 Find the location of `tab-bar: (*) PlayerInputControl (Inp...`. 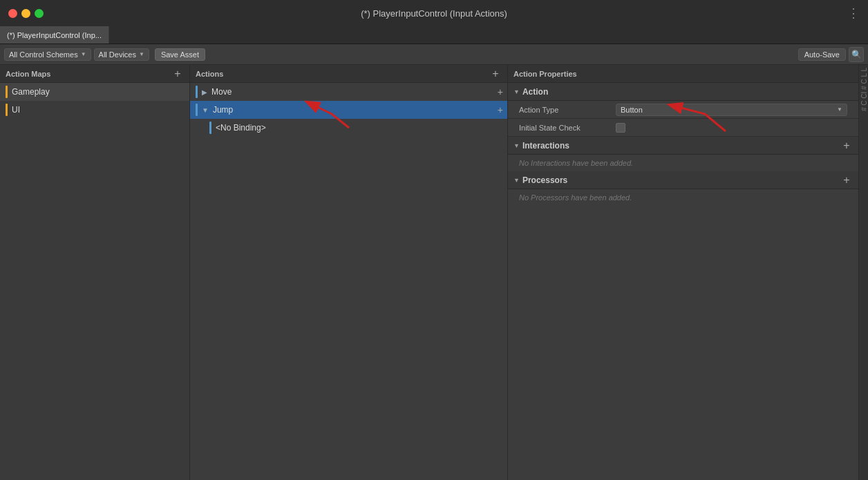

tab-bar: (*) PlayerInputControl (Inp... is located at coordinates (434, 35).